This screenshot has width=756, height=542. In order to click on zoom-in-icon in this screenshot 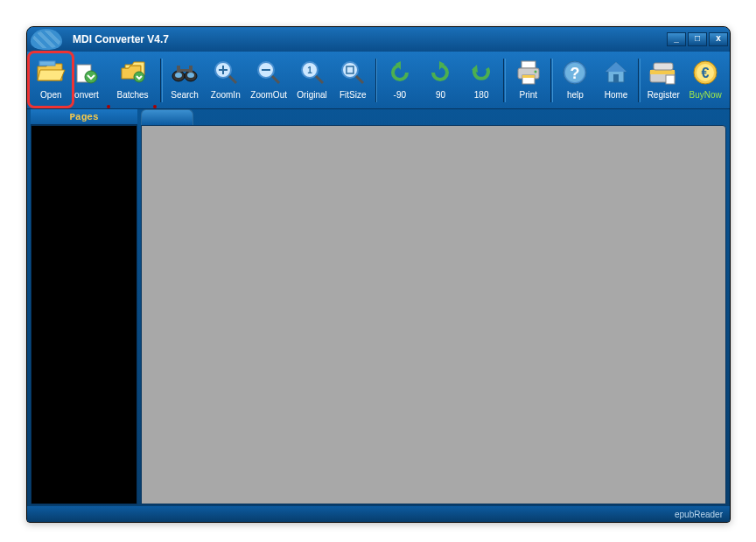, I will do `click(226, 73)`.